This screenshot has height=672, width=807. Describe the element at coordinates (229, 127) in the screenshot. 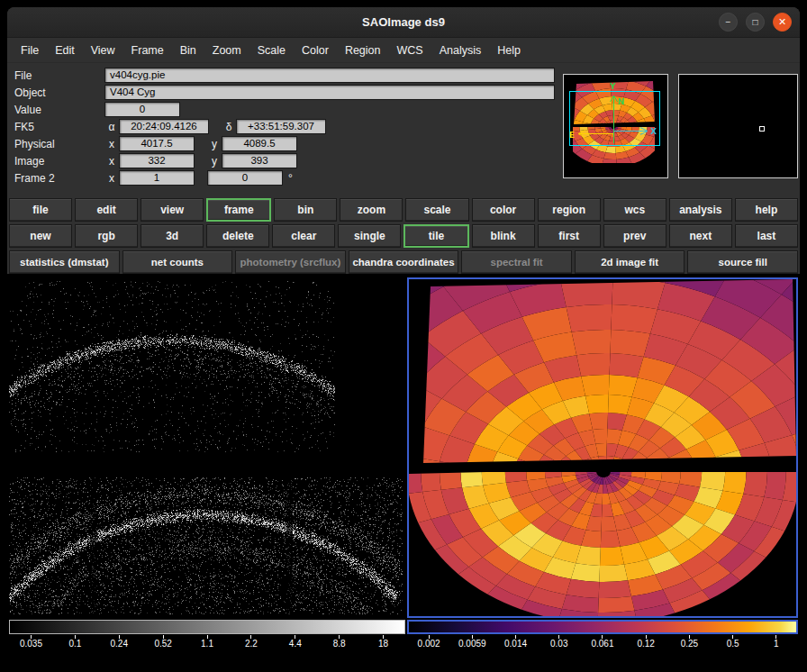

I see `delta-symbol: δ` at that location.